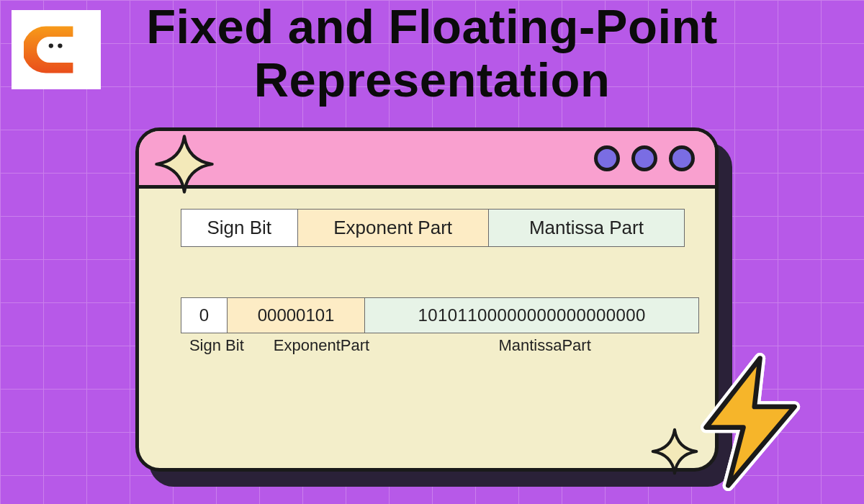 The width and height of the screenshot is (864, 504). Describe the element at coordinates (204, 315) in the screenshot. I see `example-sign-value: 0` at that location.